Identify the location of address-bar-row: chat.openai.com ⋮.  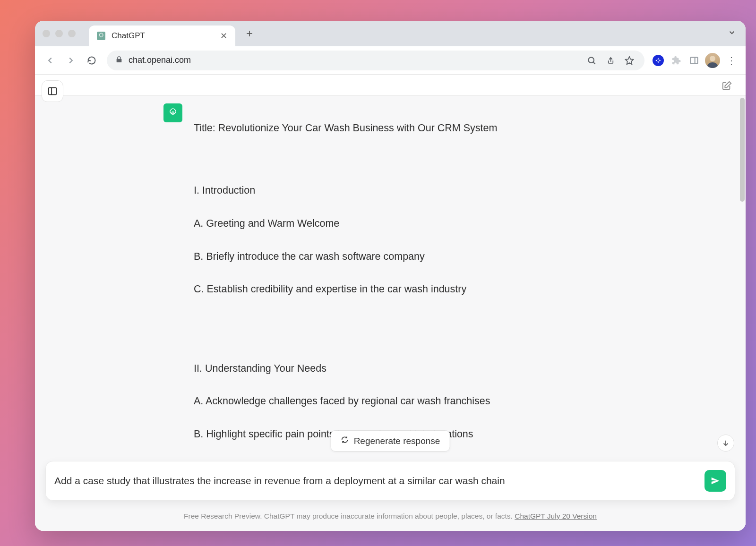
(390, 60).